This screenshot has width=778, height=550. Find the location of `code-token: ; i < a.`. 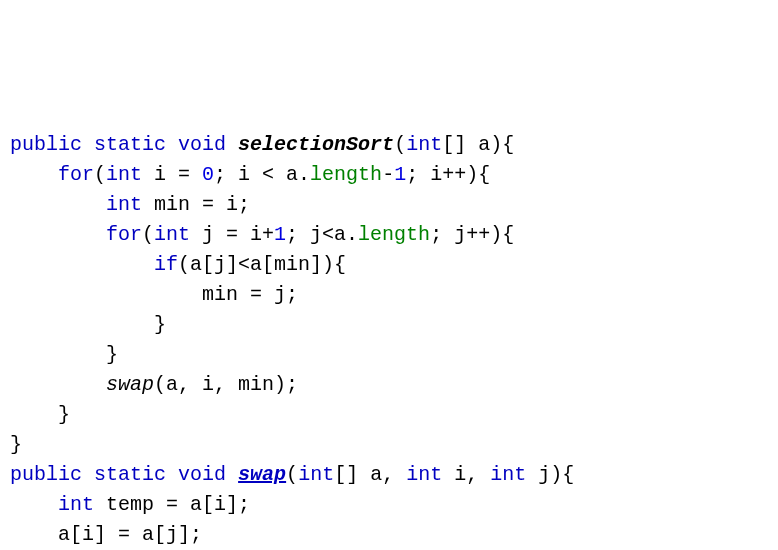

code-token: ; i < a. is located at coordinates (262, 174).